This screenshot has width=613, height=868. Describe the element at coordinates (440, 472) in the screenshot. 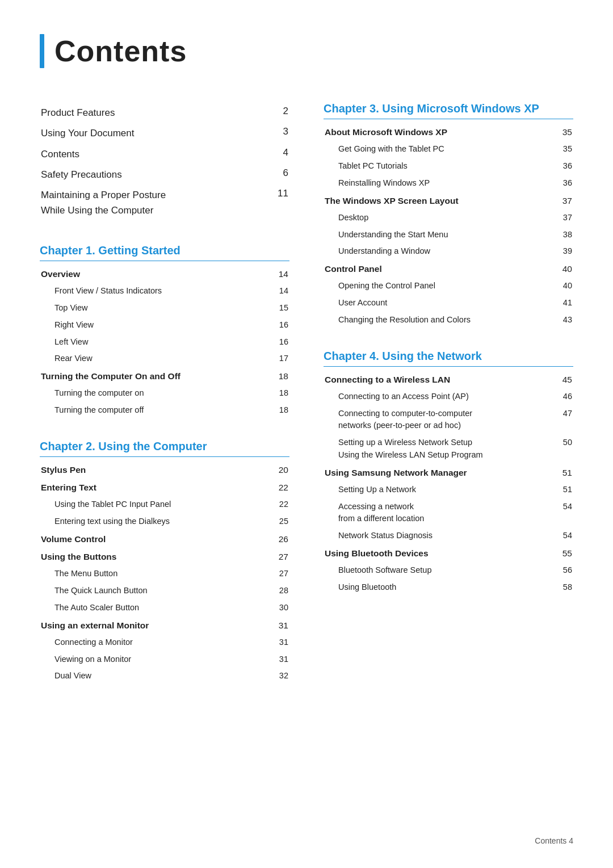

I see `entry-label: Using Samsung Network Manager` at that location.